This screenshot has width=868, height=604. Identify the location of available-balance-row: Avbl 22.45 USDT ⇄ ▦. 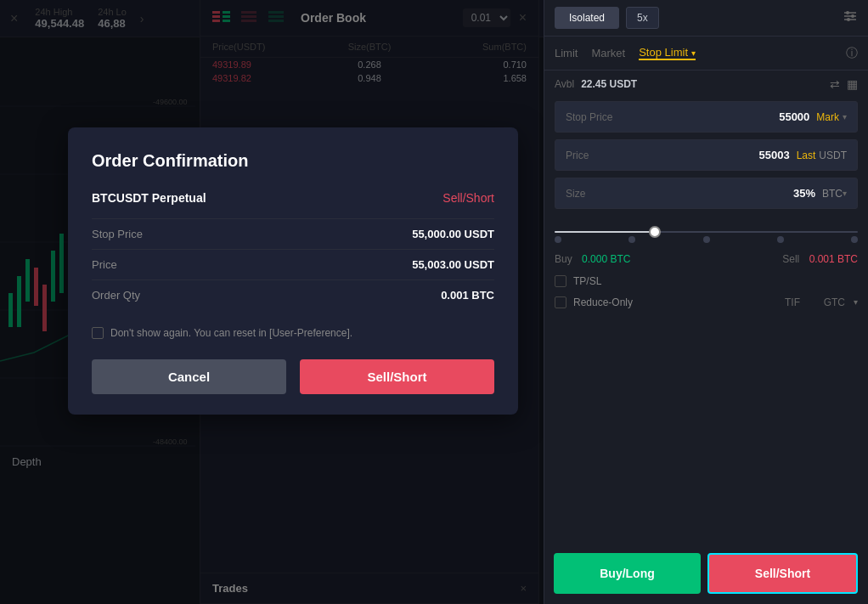
(707, 84).